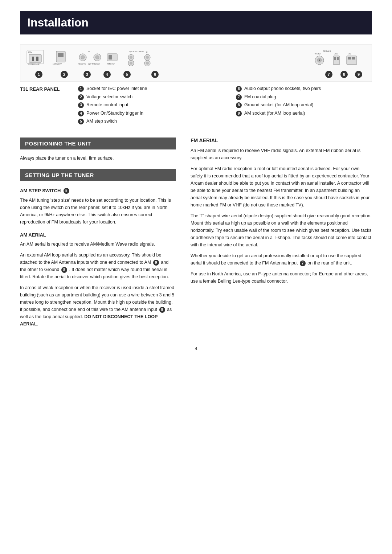 This screenshot has width=392, height=554. I want to click on rear-panel-info: T31 REAR PANEL 1 Socket for IEC power in…, so click(196, 106).